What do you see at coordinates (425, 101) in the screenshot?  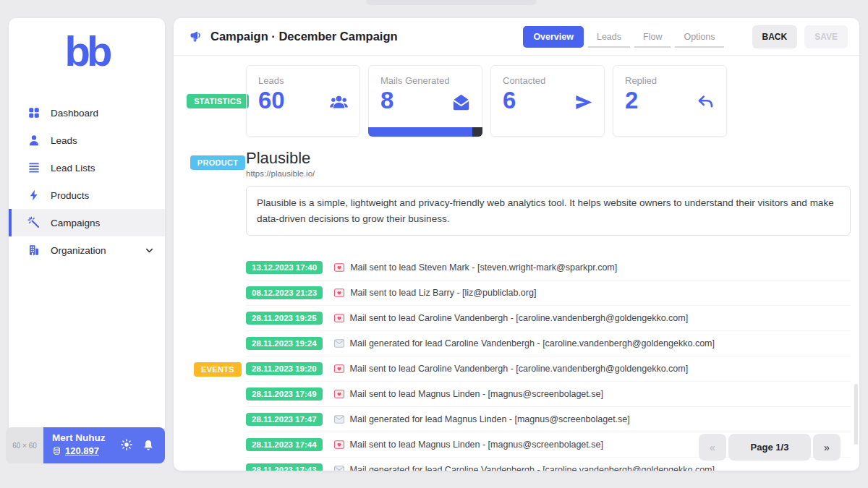 I see `stat-card-mails-generated: Mails Generated 8` at bounding box center [425, 101].